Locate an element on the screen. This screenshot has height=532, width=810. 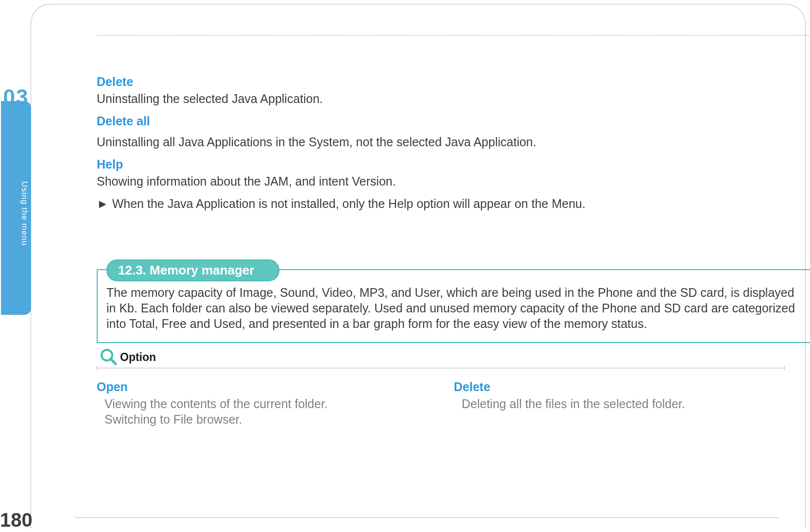
option-delete-line1: Deleting all the files in the selected f… is located at coordinates (573, 404).